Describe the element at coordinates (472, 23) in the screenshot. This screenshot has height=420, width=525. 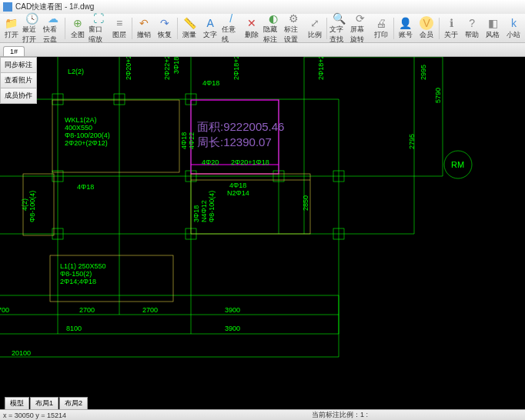
I see `帮助-icon: ?` at that location.